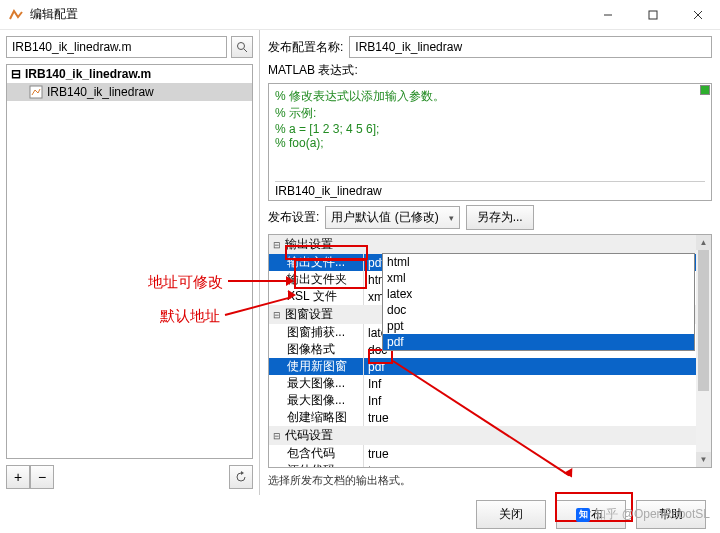 This screenshot has width=720, height=533. Describe the element at coordinates (130, 74) in the screenshot. I see `tree-root-item: ⊟ IRB140_ik_linedraw.m` at that location.